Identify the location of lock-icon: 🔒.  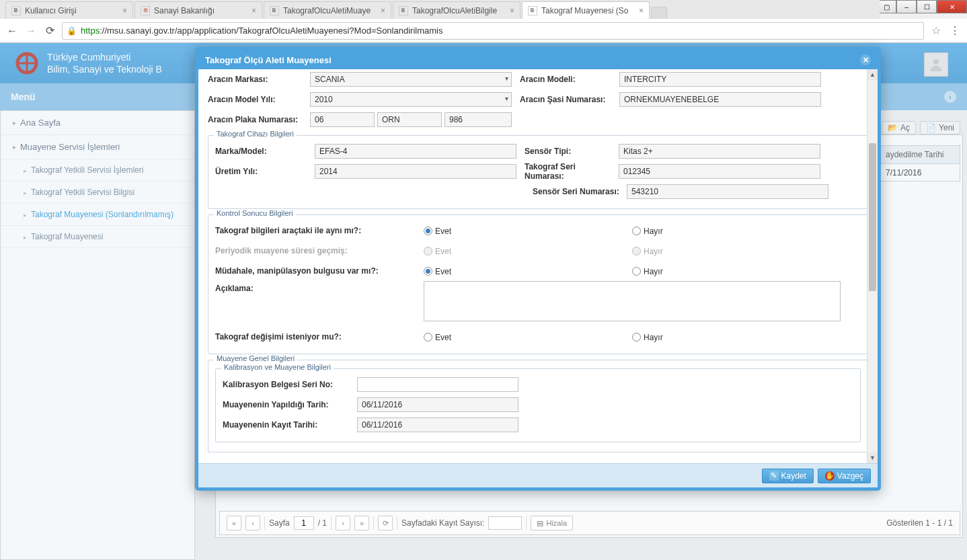
(71, 31).